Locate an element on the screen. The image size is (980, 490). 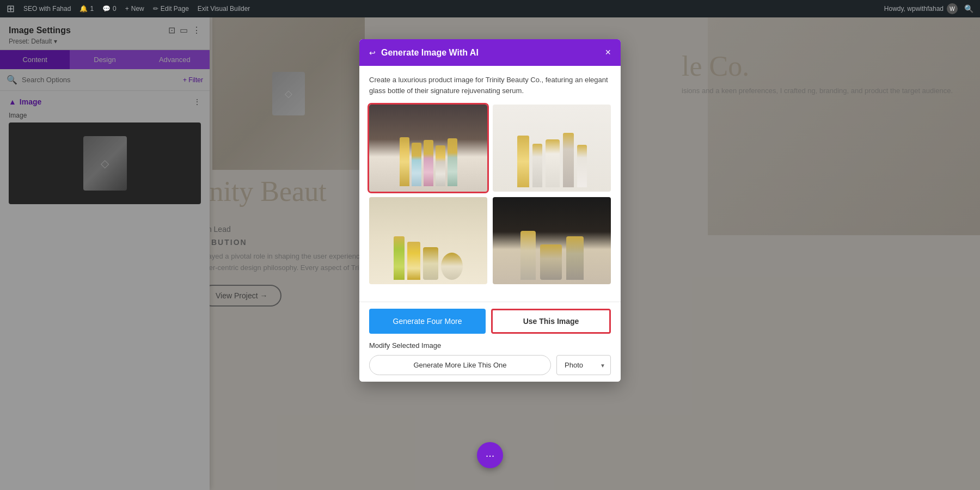
modify-controls: Generate More Like This One Photo Artist… is located at coordinates (490, 365).